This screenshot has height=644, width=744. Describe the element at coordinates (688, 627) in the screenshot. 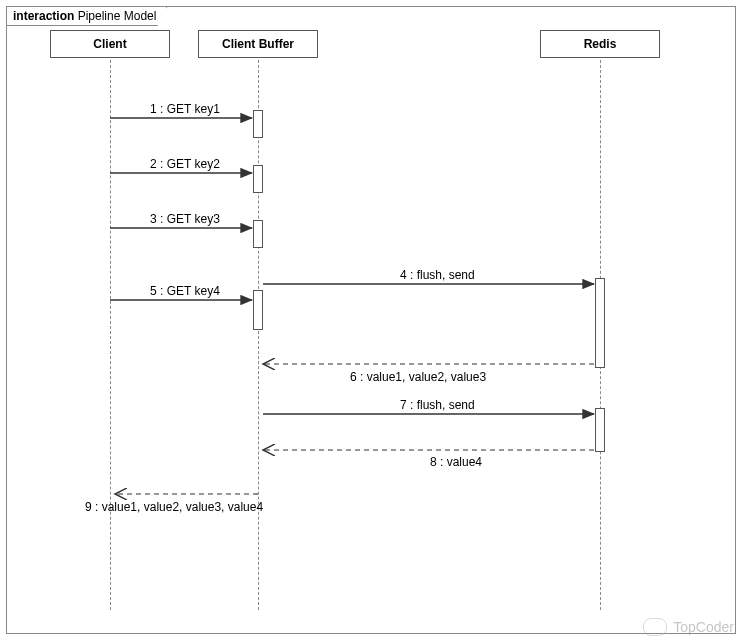

I see `watermark: TopCoder` at that location.